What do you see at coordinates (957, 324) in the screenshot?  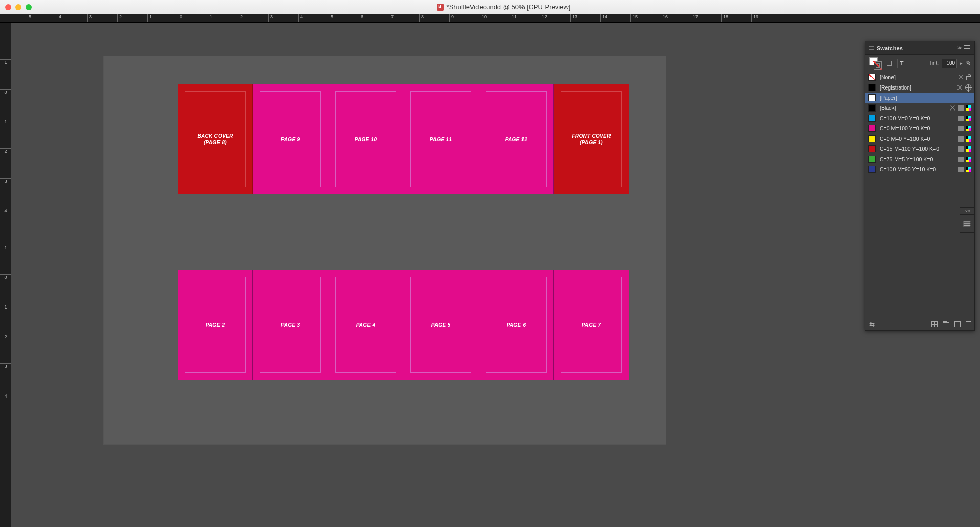 I see `new-swatch-button` at bounding box center [957, 324].